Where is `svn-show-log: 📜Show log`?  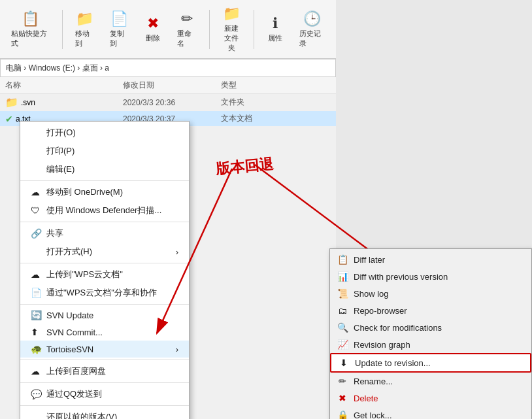 svn-show-log: 📜Show log is located at coordinates (431, 293).